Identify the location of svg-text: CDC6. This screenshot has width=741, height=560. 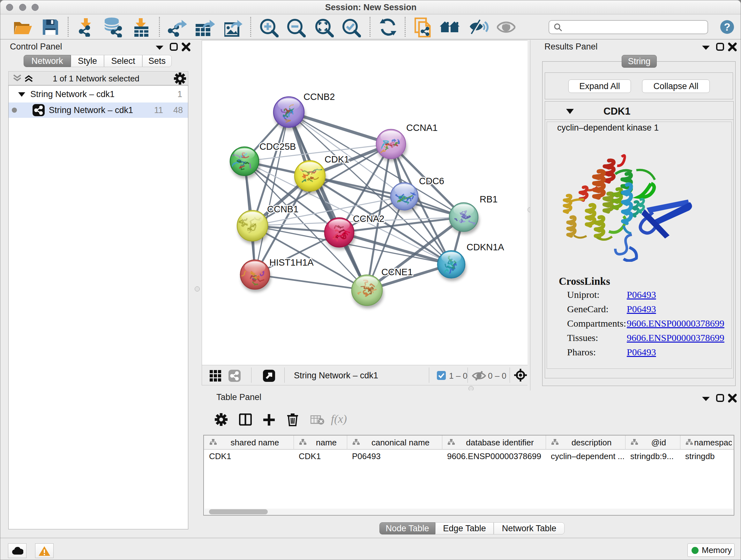
(431, 181).